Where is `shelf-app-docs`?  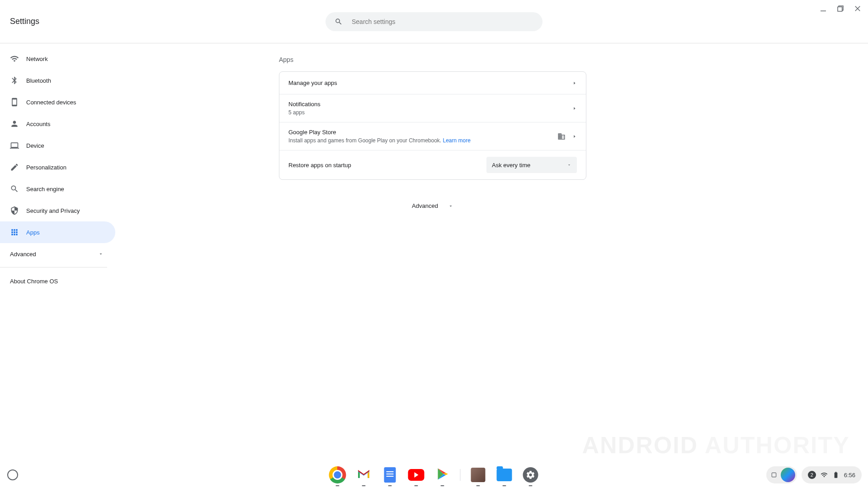 shelf-app-docs is located at coordinates (390, 475).